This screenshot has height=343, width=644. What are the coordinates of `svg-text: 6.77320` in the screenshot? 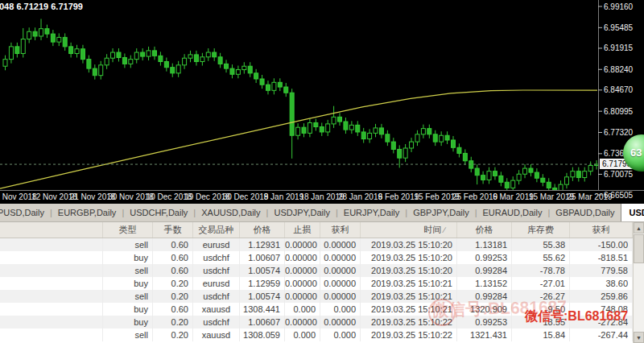 It's located at (618, 132).